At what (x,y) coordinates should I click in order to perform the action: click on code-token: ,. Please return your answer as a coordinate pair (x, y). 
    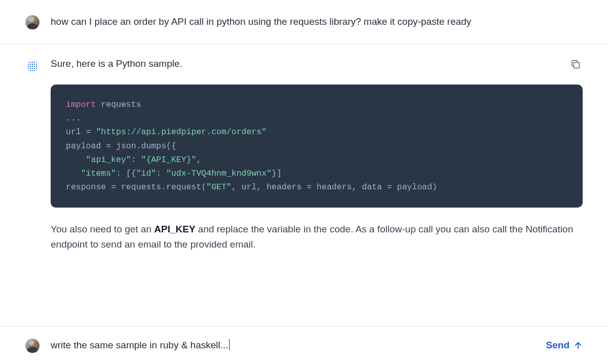
    Looking at the image, I should click on (199, 160).